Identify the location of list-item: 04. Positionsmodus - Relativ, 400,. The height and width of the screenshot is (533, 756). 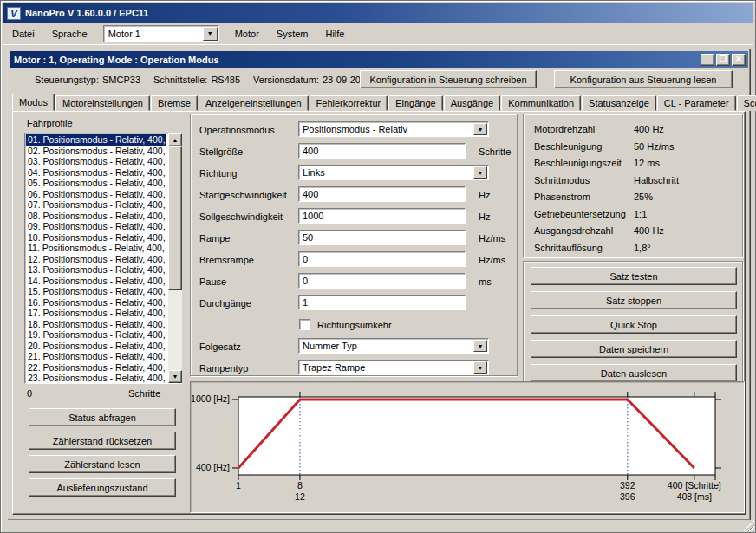
(96, 173).